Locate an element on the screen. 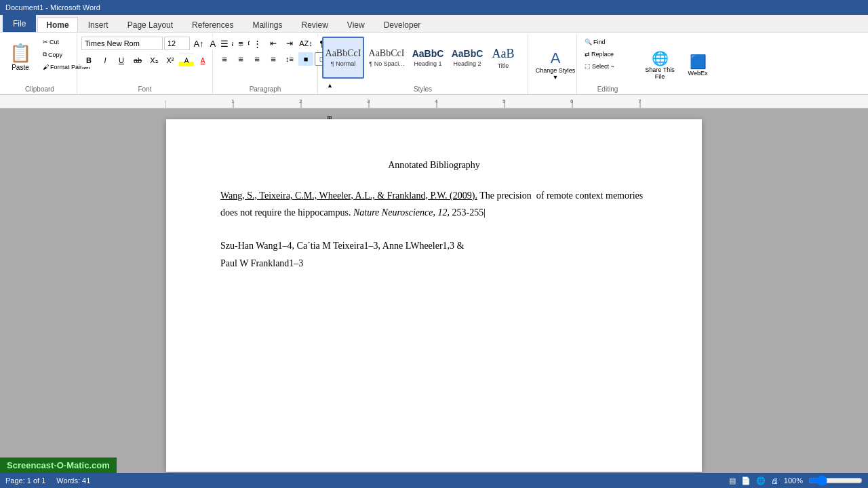 This screenshot has height=488, width=868. svg-text: 1 is located at coordinates (233, 102).